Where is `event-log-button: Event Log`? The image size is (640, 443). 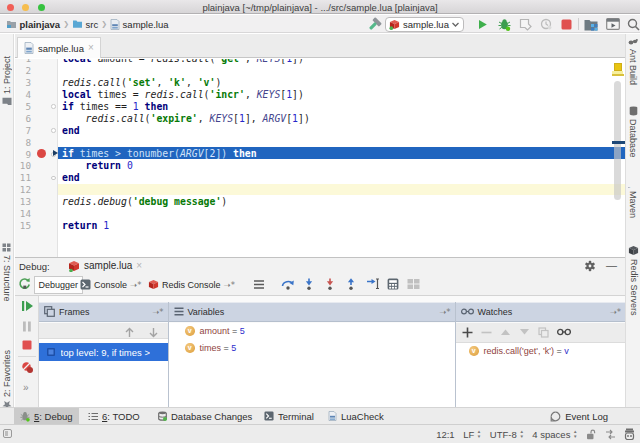 event-log-button: Event Log is located at coordinates (579, 416).